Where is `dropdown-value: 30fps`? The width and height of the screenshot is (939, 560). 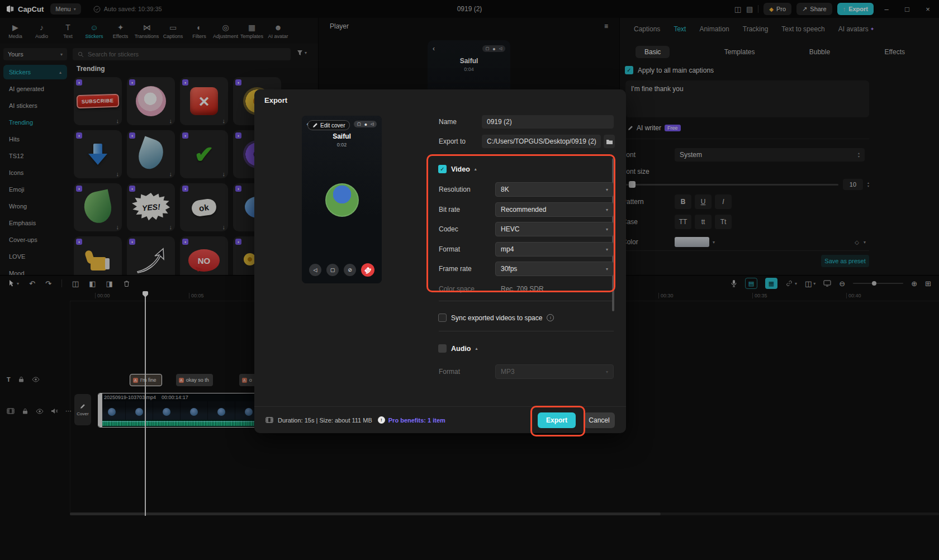 dropdown-value: 30fps is located at coordinates (509, 269).